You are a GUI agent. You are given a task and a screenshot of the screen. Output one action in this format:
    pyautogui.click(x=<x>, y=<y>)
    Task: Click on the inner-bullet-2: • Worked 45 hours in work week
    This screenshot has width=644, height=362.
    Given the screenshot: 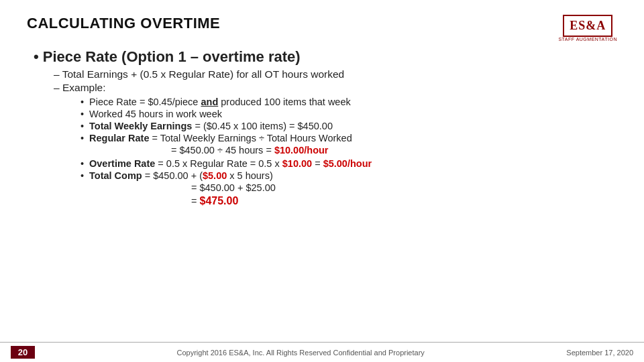 What is the action you would take?
    pyautogui.click(x=349, y=114)
    